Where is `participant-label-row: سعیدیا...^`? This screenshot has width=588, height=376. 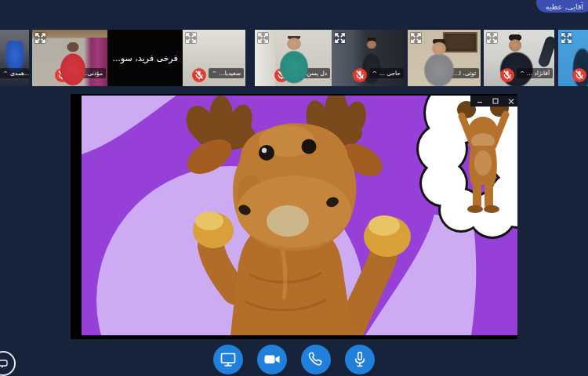
participant-label-row: سعیدیا...^ is located at coordinates (213, 74).